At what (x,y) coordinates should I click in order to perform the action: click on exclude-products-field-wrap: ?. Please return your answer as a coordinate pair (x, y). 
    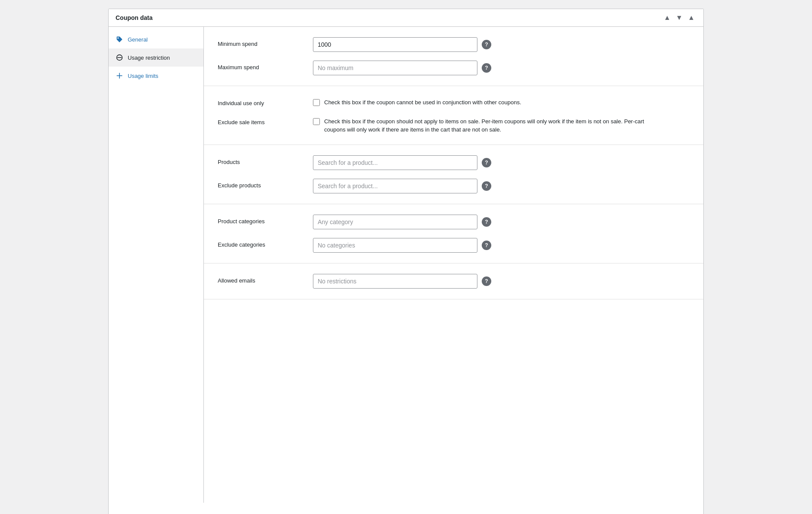
    Looking at the image, I should click on (501, 186).